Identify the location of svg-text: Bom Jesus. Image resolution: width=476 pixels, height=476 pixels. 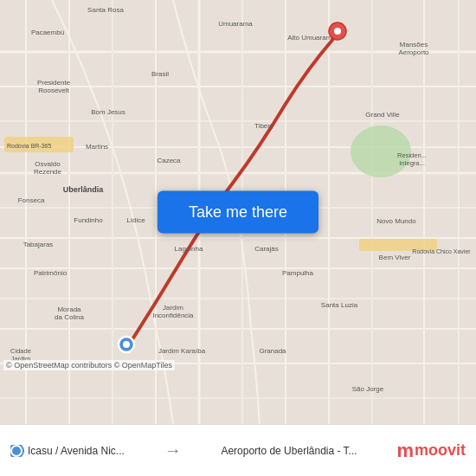
(108, 113).